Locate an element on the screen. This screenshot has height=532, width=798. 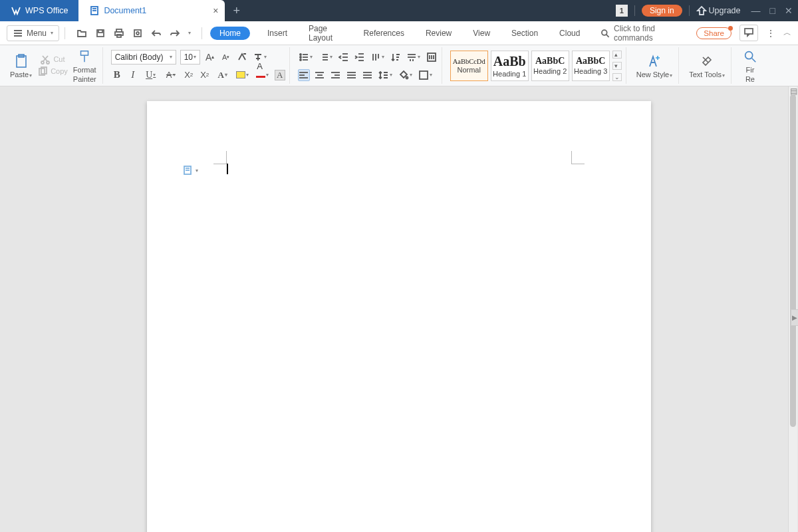
char-shading-button: A is located at coordinates (280, 75).